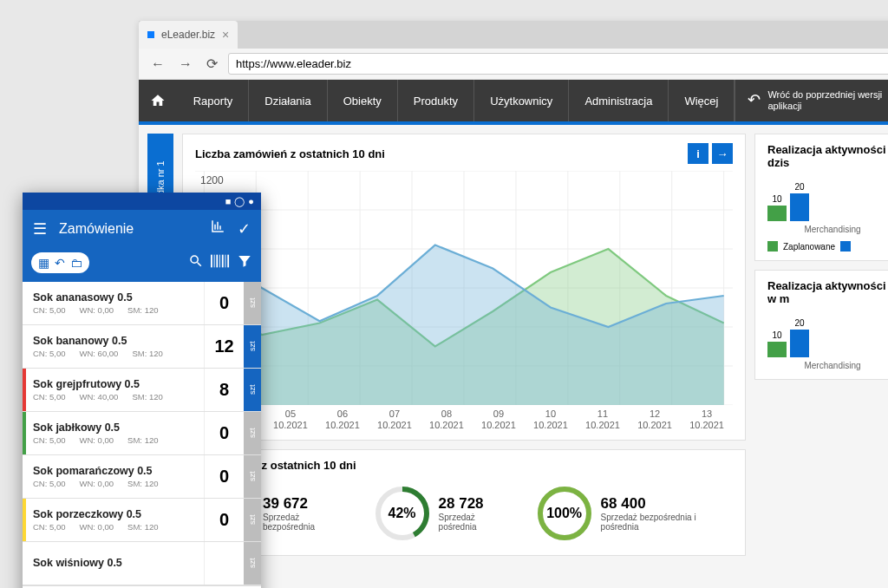 This screenshot has width=888, height=588. I want to click on kpi-card: y zamówień z ostatnich 10 dni 58% 39 672…, so click(464, 503).